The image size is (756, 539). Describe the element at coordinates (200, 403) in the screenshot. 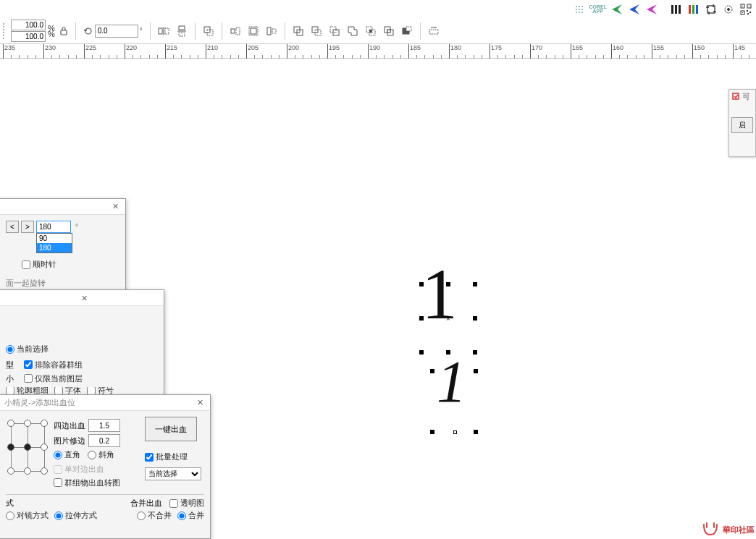

I see `close-button-3: ✕` at that location.